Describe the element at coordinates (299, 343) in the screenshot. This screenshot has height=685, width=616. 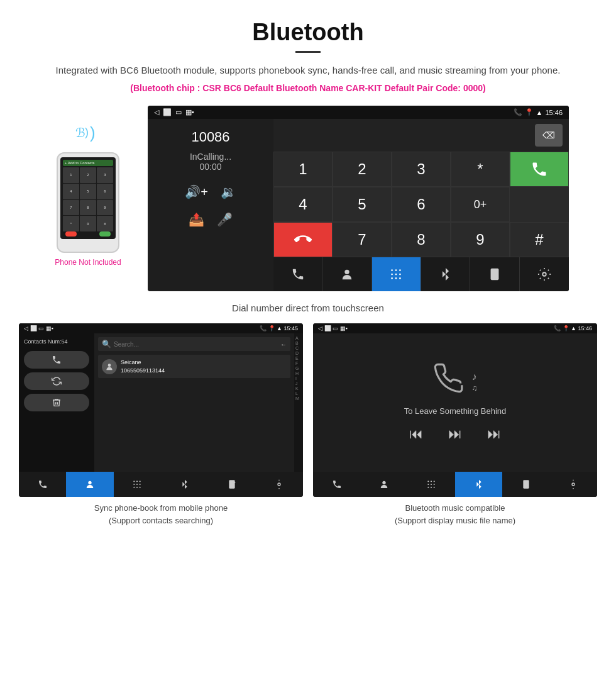
I see `alpha-b: B` at that location.